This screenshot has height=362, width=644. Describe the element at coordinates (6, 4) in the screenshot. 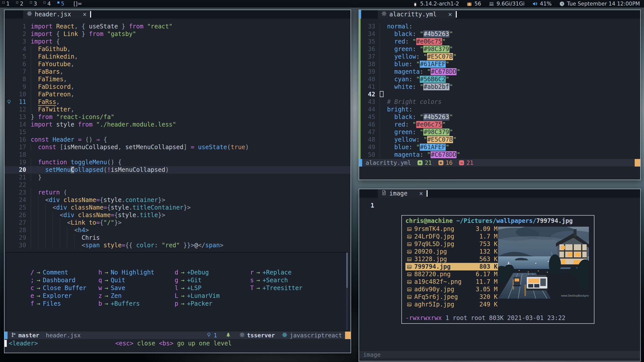

I see `workspace-1: 1` at that location.